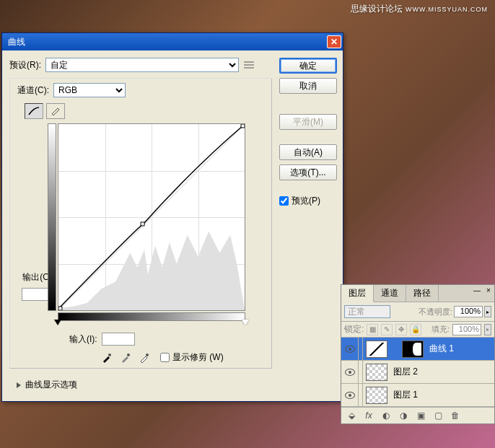 Image resolution: width=495 pixels, height=448 pixels. I want to click on curve-tool-icon, so click(34, 111).